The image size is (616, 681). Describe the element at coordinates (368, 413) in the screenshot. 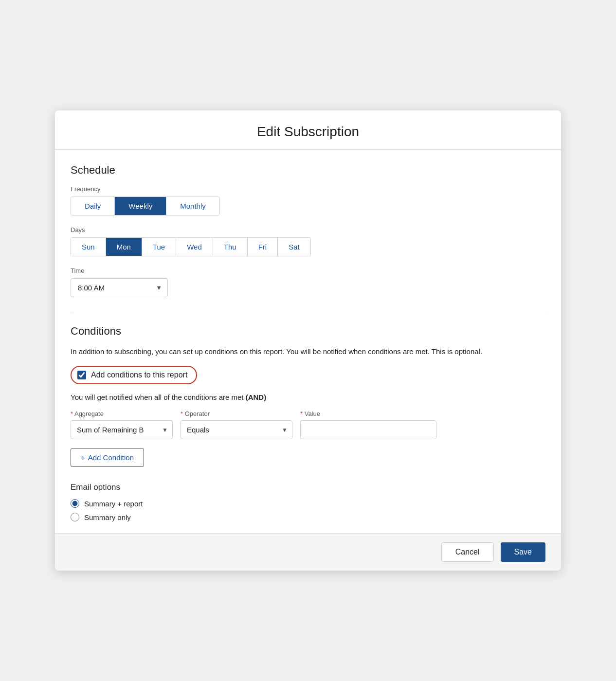

I see `value-label: Value` at that location.